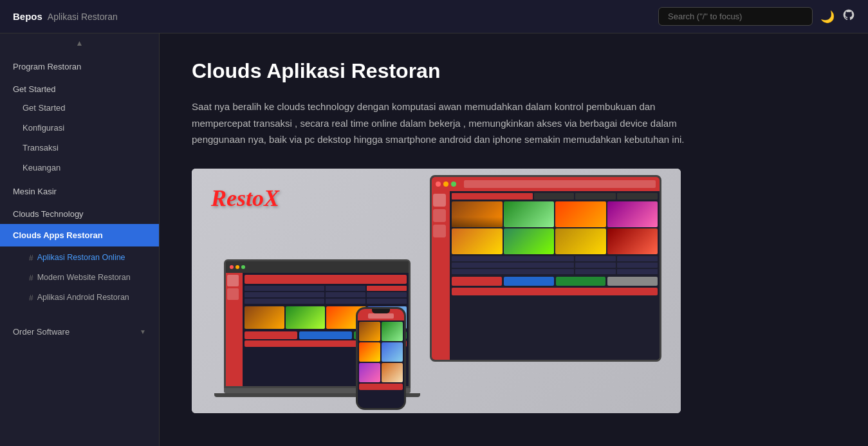 The image size is (868, 446). What do you see at coordinates (80, 86) in the screenshot?
I see `sidebar-item-get-started-section: Get Started` at bounding box center [80, 86].